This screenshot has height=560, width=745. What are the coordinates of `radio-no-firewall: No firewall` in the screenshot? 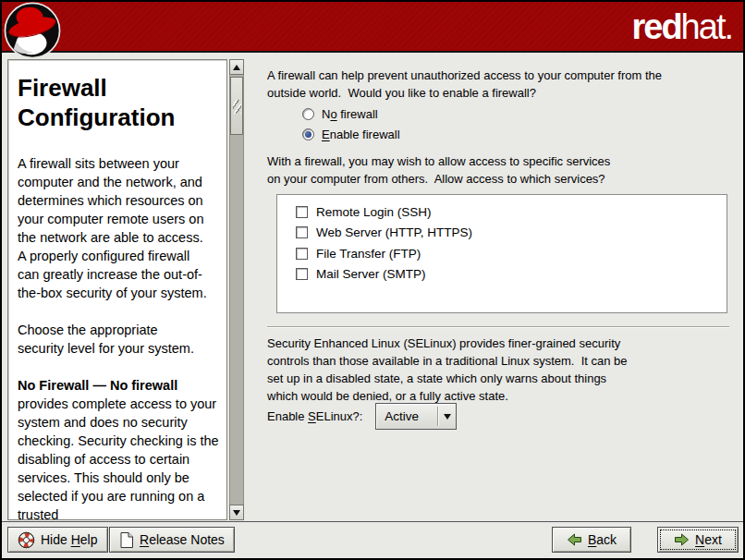 It's located at (351, 114).